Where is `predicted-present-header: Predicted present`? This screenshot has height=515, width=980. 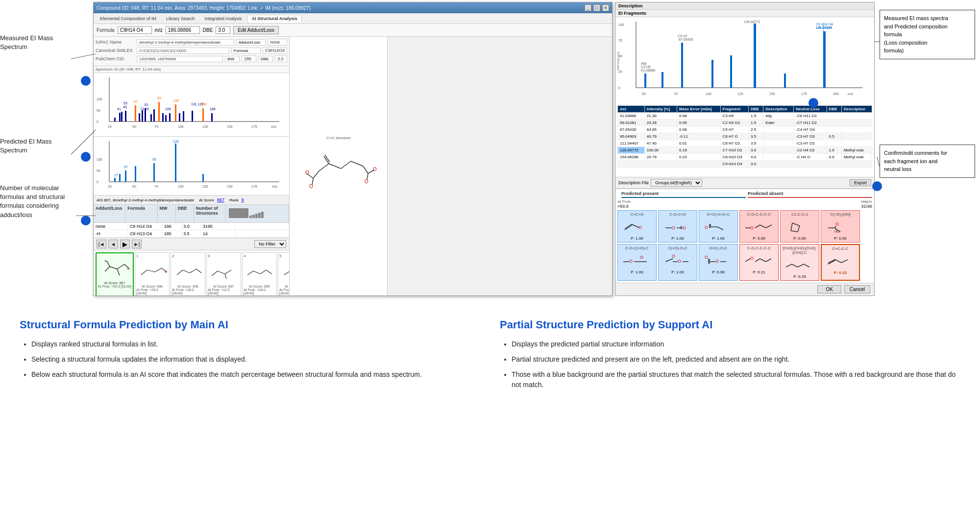
predicted-present-header: Predicted present is located at coordinates (684, 195).